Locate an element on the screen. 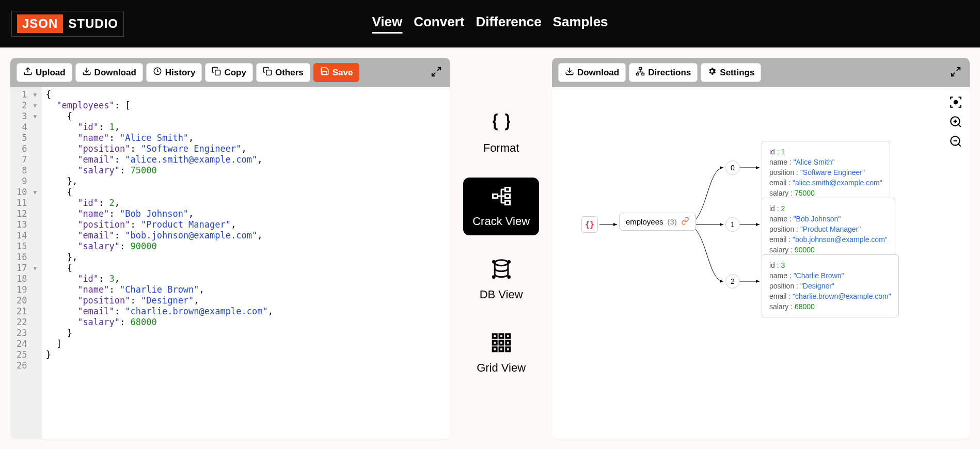 The width and height of the screenshot is (980, 449). gear-icon is located at coordinates (712, 72).